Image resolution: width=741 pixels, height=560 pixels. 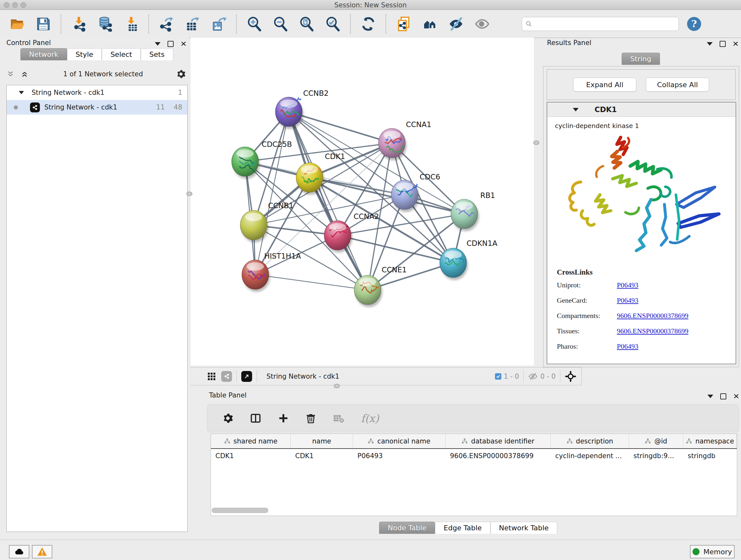 What do you see at coordinates (677, 84) in the screenshot?
I see `collapse-all-button: Collapse All` at bounding box center [677, 84].